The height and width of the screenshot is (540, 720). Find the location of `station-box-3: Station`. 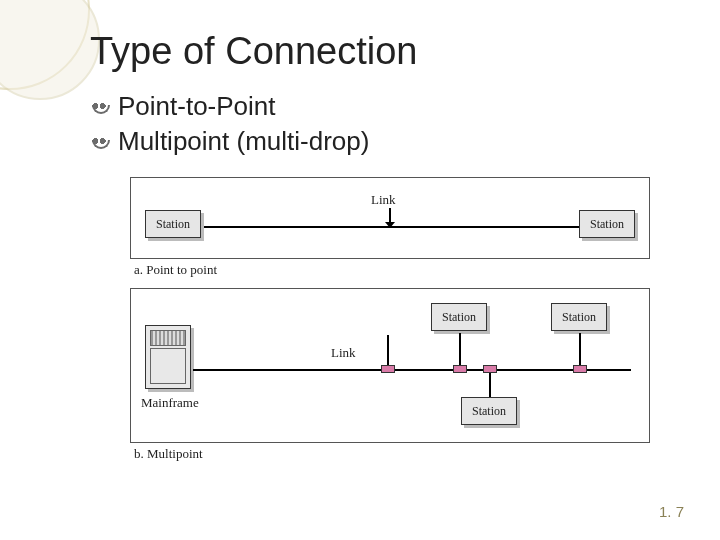

station-box-3: Station is located at coordinates (489, 411).